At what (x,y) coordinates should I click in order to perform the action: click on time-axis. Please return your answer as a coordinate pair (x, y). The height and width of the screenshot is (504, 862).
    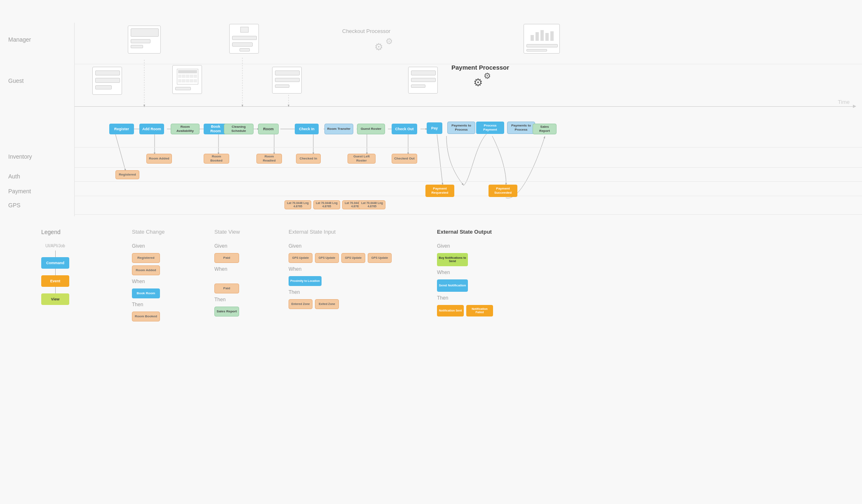
    Looking at the image, I should click on (464, 106).